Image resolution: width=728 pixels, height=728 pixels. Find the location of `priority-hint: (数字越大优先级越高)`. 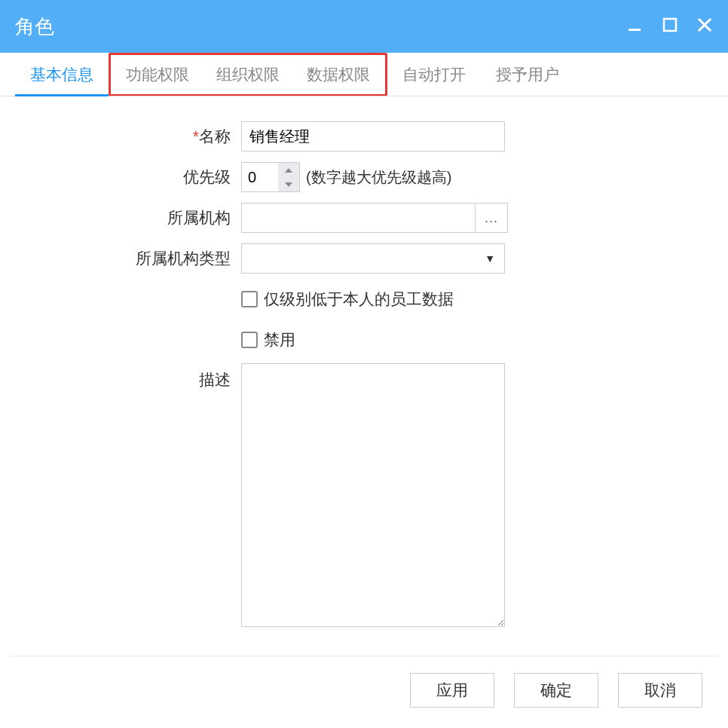

priority-hint: (数字越大优先级越高) is located at coordinates (378, 178).